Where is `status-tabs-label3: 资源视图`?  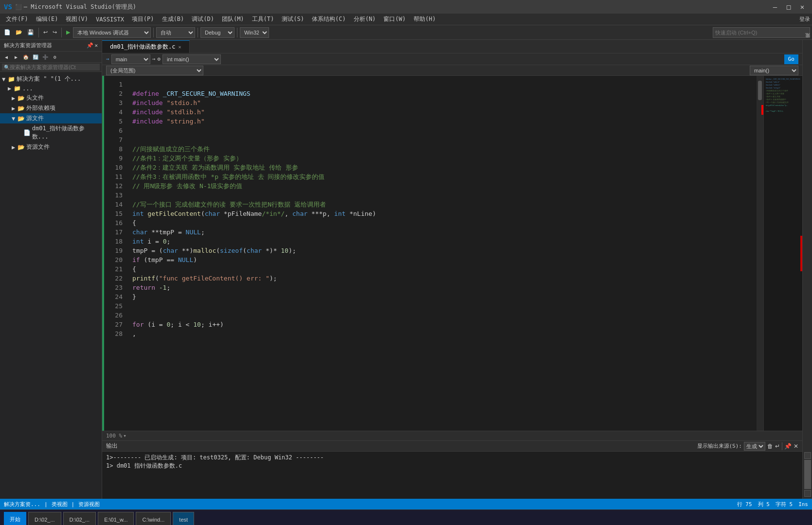 status-tabs-label3: 资源视图 is located at coordinates (89, 505).